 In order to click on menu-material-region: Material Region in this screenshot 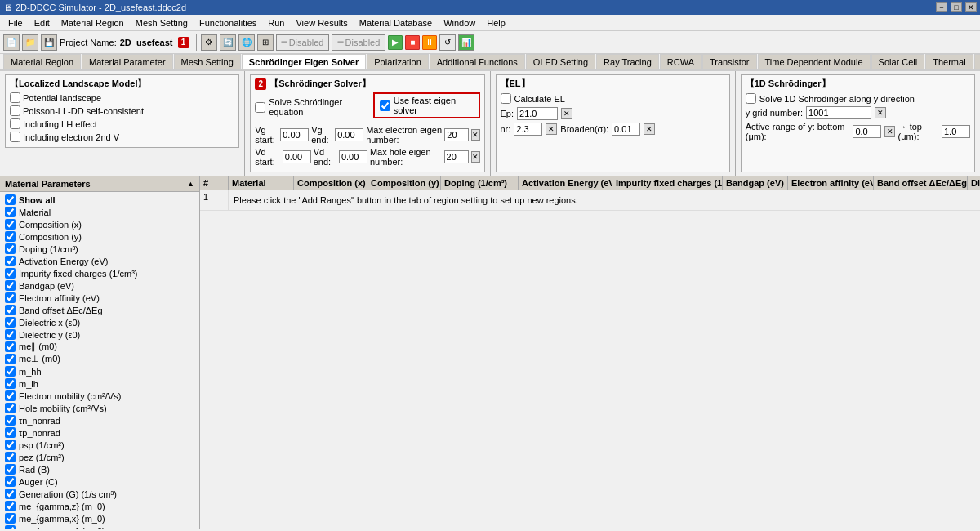, I will do `click(93, 23)`.